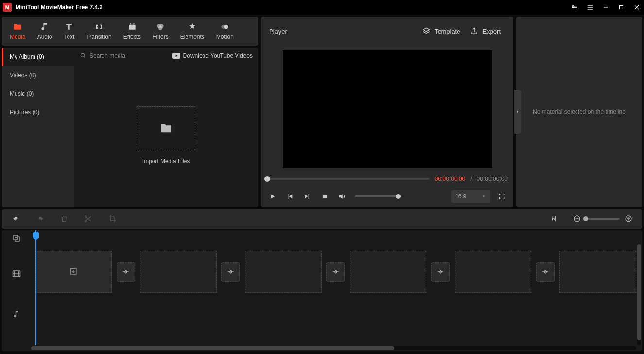 This screenshot has width=644, height=354. Describe the element at coordinates (176, 56) in the screenshot. I see `youtube-icon` at that location.